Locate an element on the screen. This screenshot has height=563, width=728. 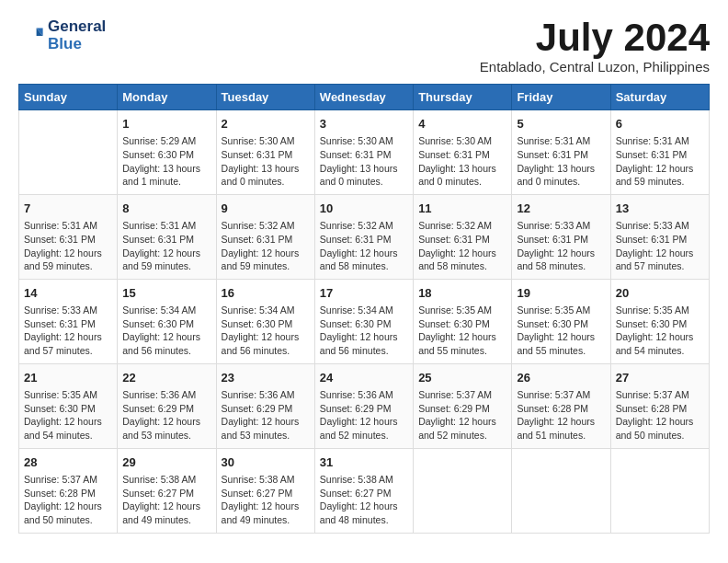
day-number: 18 is located at coordinates (462, 293).